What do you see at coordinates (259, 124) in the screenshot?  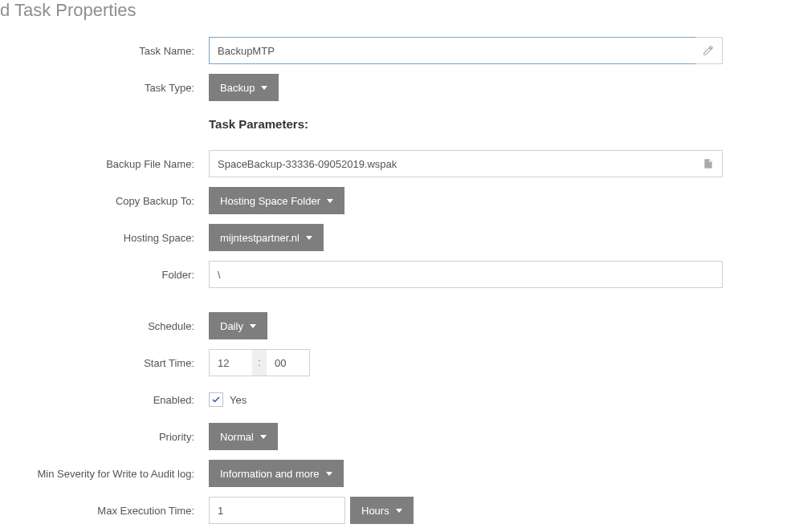 I see `task-parameters-heading: Task Parameters:` at bounding box center [259, 124].